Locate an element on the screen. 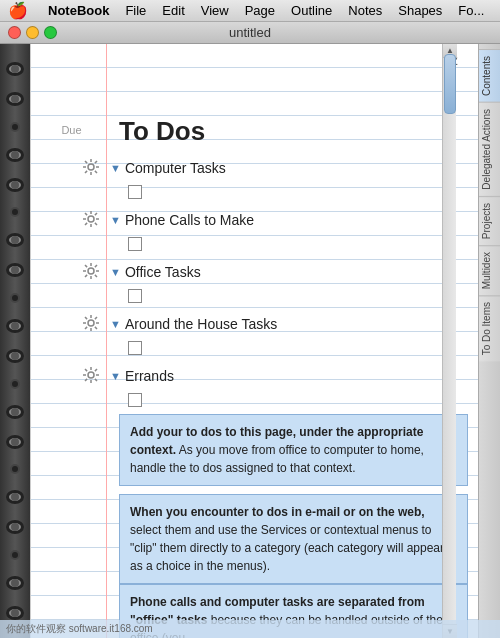 The height and width of the screenshot is (638, 500). tab-projects: Projects is located at coordinates (490, 220).